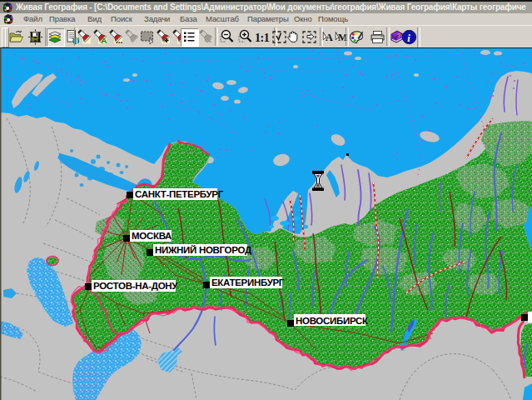 The image size is (532, 400). Describe the element at coordinates (136, 286) in the screenshot. I see `svg-text: РОСТОВ-НА-ДОНУ` at that location.